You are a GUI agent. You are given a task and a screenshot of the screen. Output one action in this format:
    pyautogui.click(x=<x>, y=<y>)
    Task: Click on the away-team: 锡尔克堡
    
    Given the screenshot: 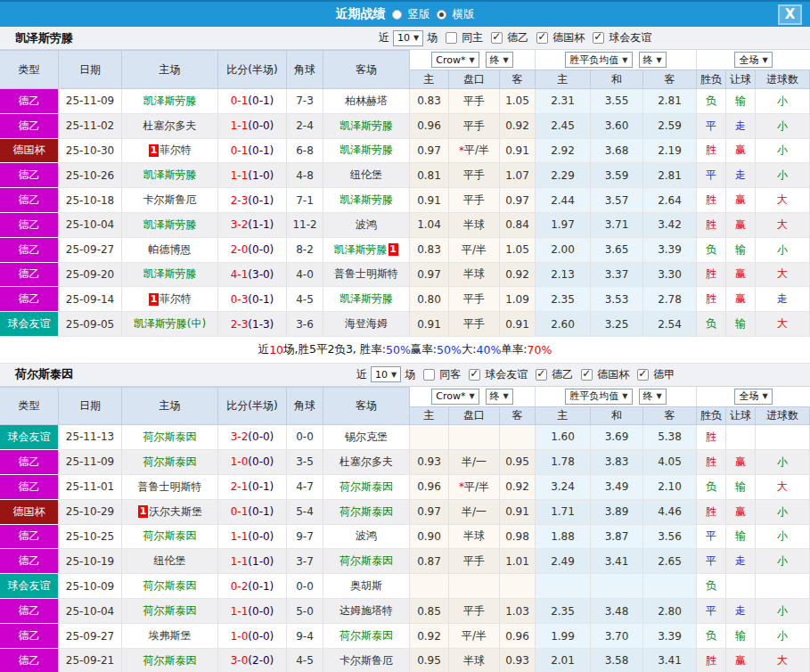 What is the action you would take?
    pyautogui.click(x=367, y=438)
    